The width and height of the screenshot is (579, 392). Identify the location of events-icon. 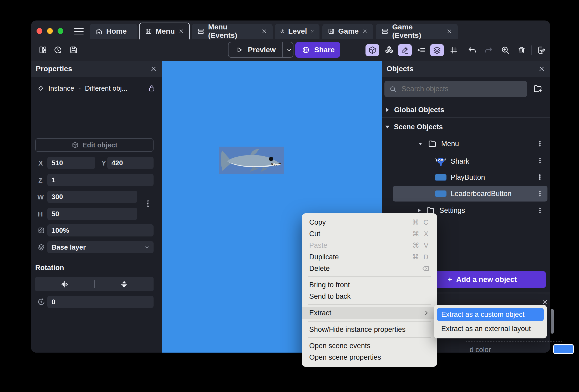
(201, 31).